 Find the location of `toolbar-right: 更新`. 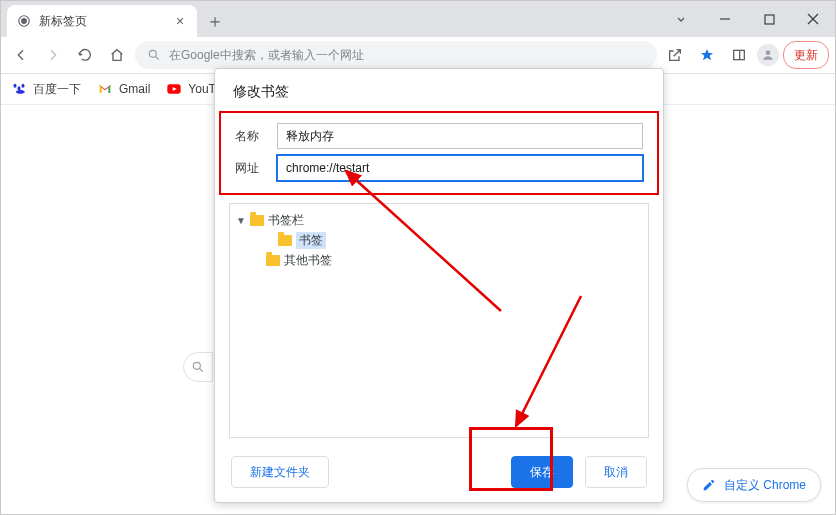

toolbar-right: 更新 is located at coordinates (745, 55).